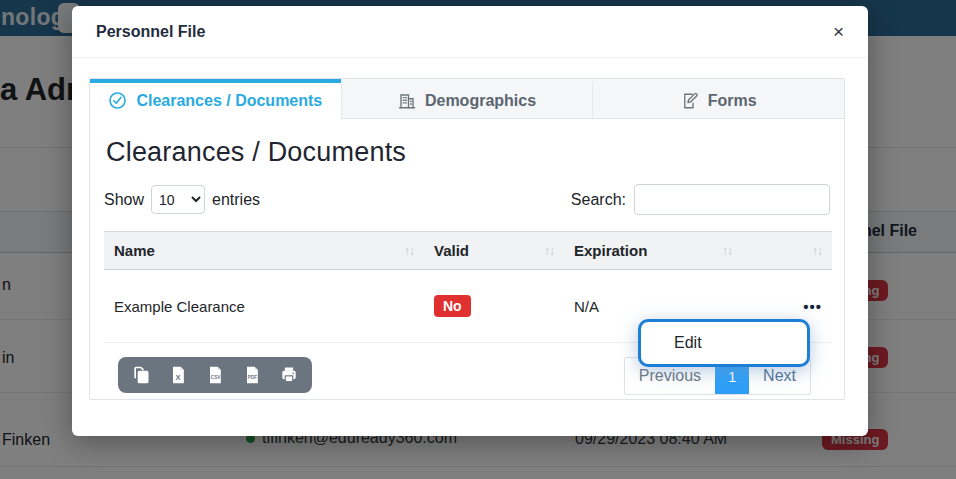 Image resolution: width=956 pixels, height=479 pixels. Describe the element at coordinates (718, 99) in the screenshot. I see `tab-forms: Forms` at that location.